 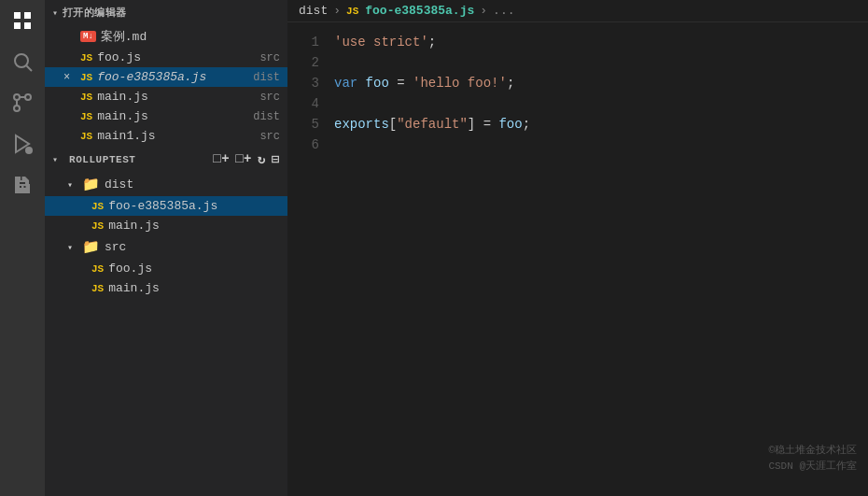 What do you see at coordinates (246, 159) in the screenshot?
I see `explorer-actions: □+ □+ ↻ ⊟` at bounding box center [246, 159].